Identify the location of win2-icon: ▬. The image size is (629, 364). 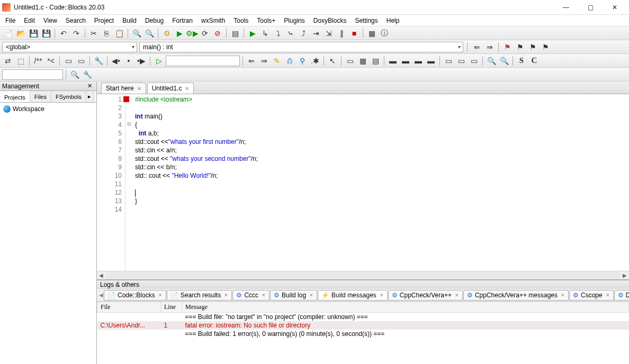
(406, 61).